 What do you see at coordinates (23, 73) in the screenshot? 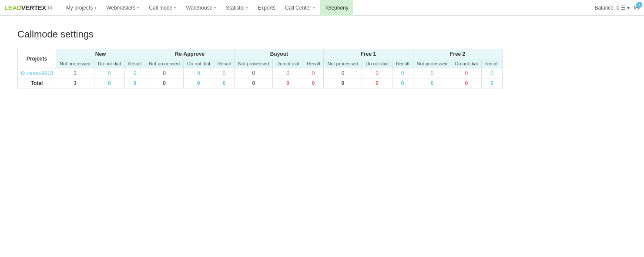
I see `gear-icon: ⚙` at bounding box center [23, 73].